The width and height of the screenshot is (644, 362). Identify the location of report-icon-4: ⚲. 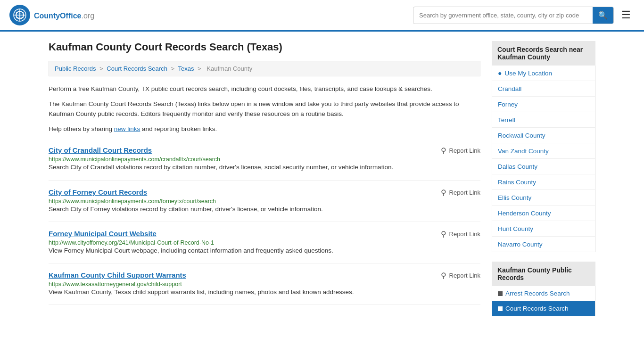
(444, 275).